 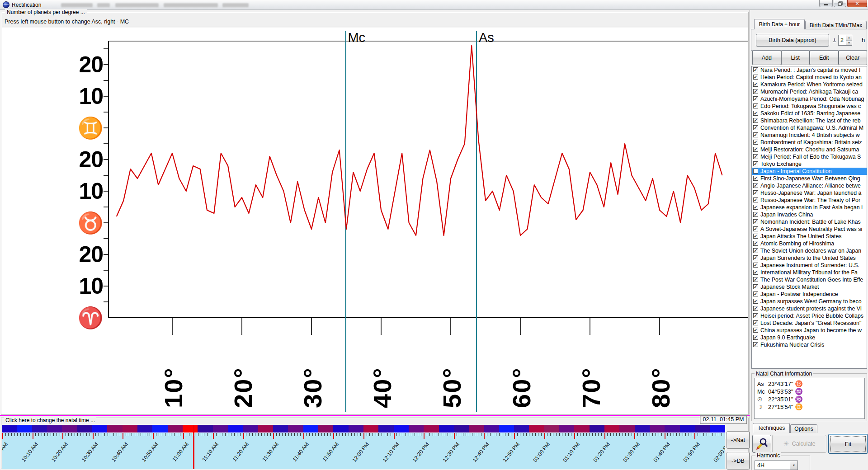 What do you see at coordinates (809, 171) in the screenshot?
I see `event-list-item: Japan - Imperial Constitution` at bounding box center [809, 171].